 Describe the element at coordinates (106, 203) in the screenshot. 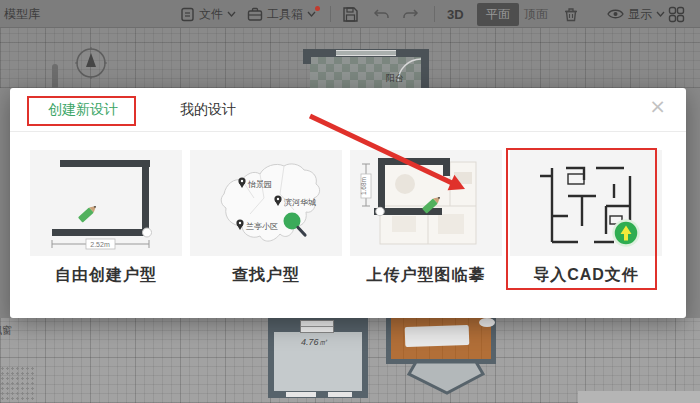

I see `card-illustration: 2.52m` at that location.